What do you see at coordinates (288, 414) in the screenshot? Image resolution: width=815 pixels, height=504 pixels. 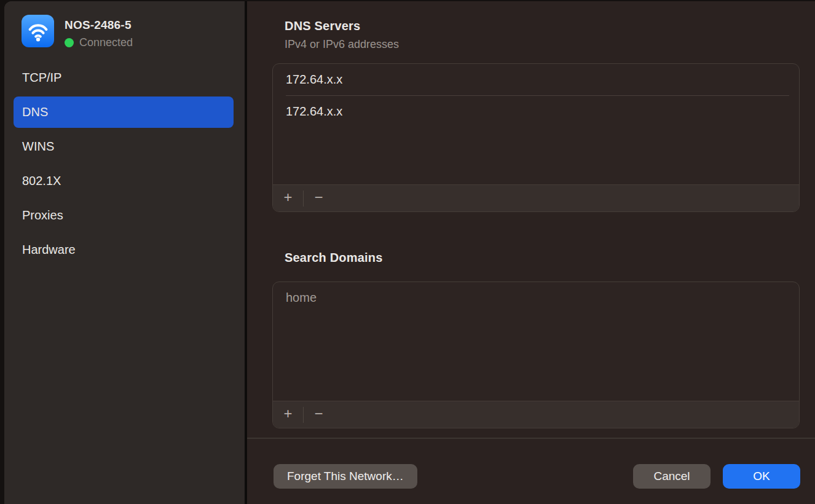 I see `add-search-domain-button: +` at bounding box center [288, 414].